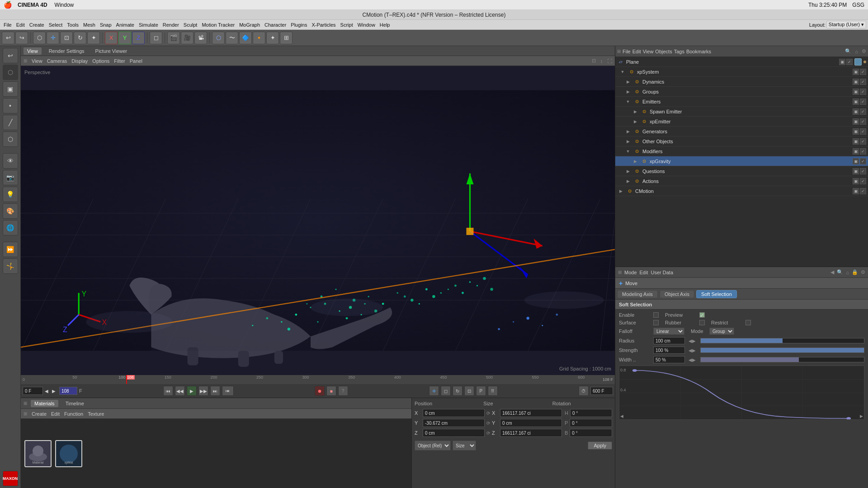  Describe the element at coordinates (741, 92) in the screenshot. I see `obj-row-groups: ▶ ⊙ Groups ▣ ✓` at that location.